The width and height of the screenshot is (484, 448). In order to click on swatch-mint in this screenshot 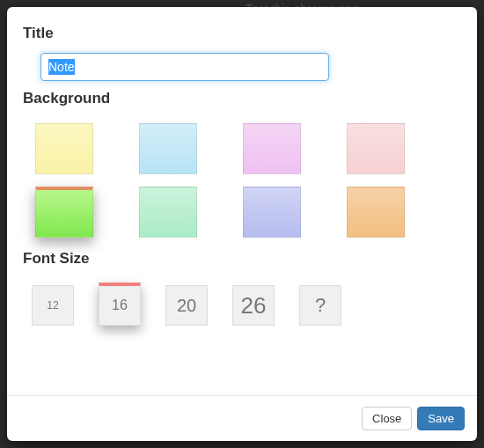, I will do `click(168, 212)`.